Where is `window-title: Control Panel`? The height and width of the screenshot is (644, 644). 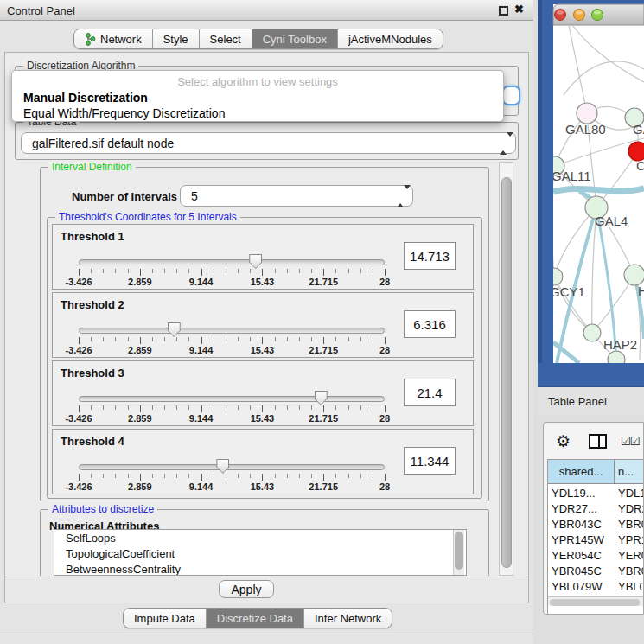 window-title: Control Panel is located at coordinates (41, 10).